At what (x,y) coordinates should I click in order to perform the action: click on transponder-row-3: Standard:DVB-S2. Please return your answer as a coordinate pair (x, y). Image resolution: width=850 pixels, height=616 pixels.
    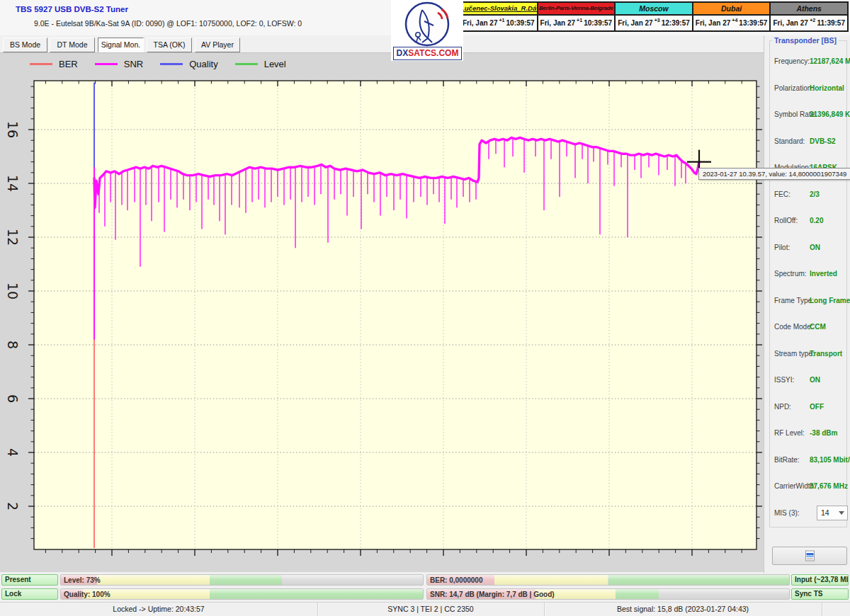
    Looking at the image, I should click on (808, 142).